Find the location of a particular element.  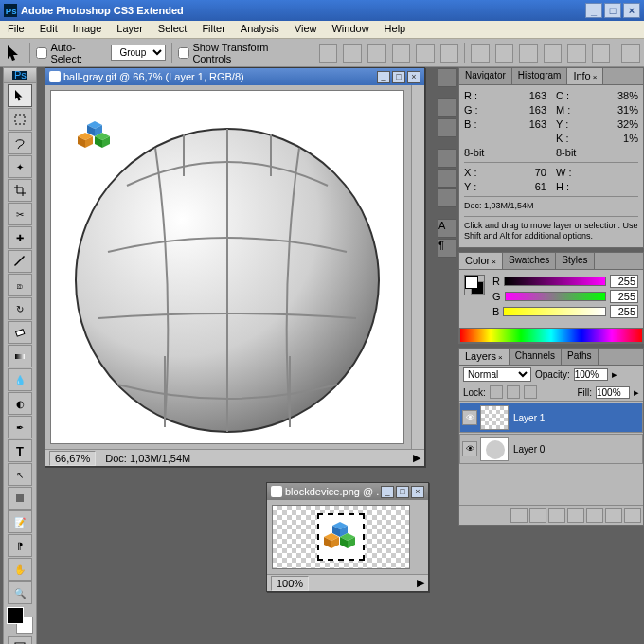

menu-view: View is located at coordinates (306, 29).